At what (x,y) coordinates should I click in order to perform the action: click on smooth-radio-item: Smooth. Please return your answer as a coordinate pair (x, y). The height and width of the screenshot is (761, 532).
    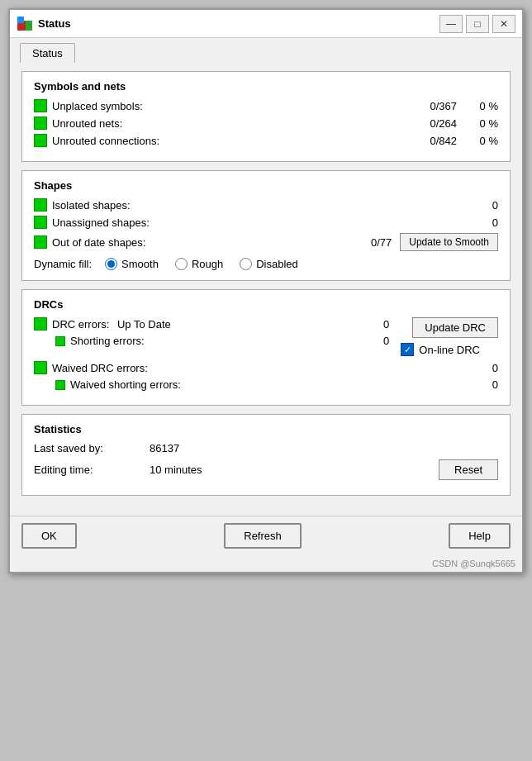
    Looking at the image, I should click on (132, 264).